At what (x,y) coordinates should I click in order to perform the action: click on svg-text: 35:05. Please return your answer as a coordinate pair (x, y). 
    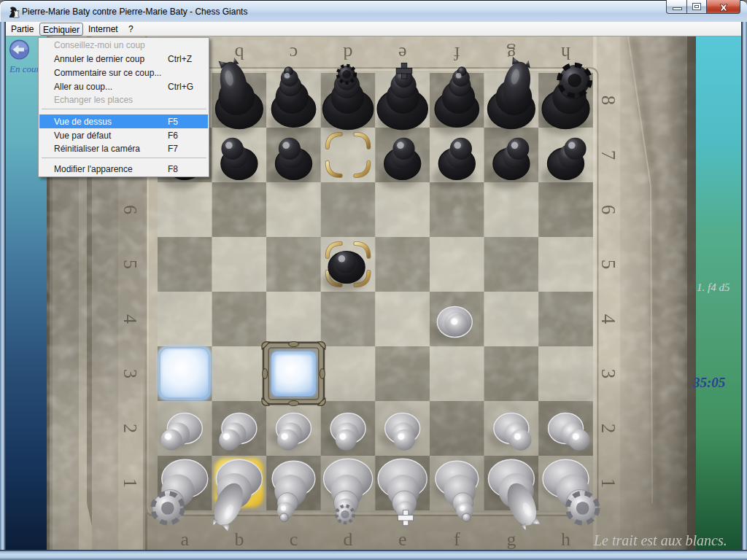
    Looking at the image, I should click on (709, 382).